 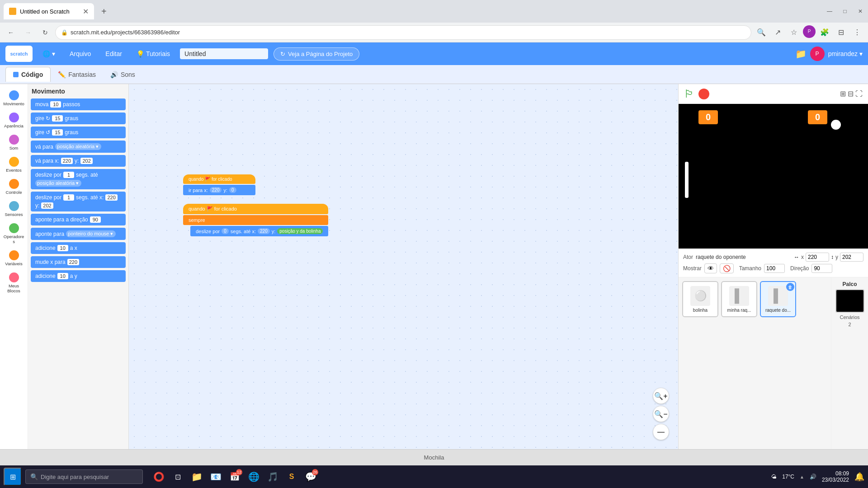 What do you see at coordinates (49, 11) in the screenshot?
I see `browser-tab: Untitled on Scratch ✕` at bounding box center [49, 11].